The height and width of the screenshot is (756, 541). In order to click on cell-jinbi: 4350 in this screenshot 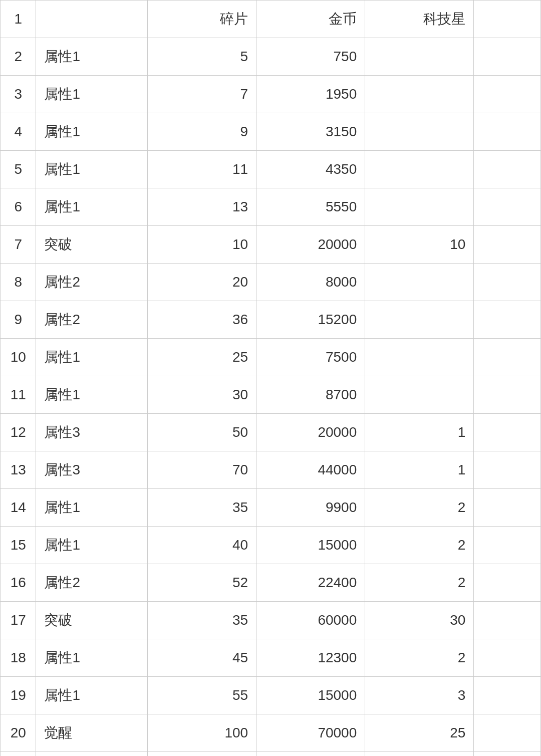, I will do `click(311, 169)`.